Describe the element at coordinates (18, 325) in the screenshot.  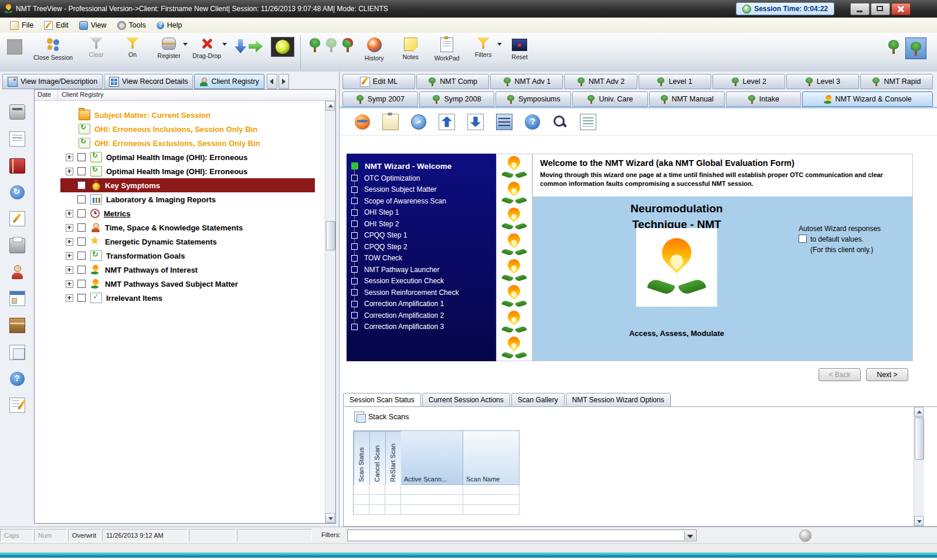
I see `archive-icon` at that location.